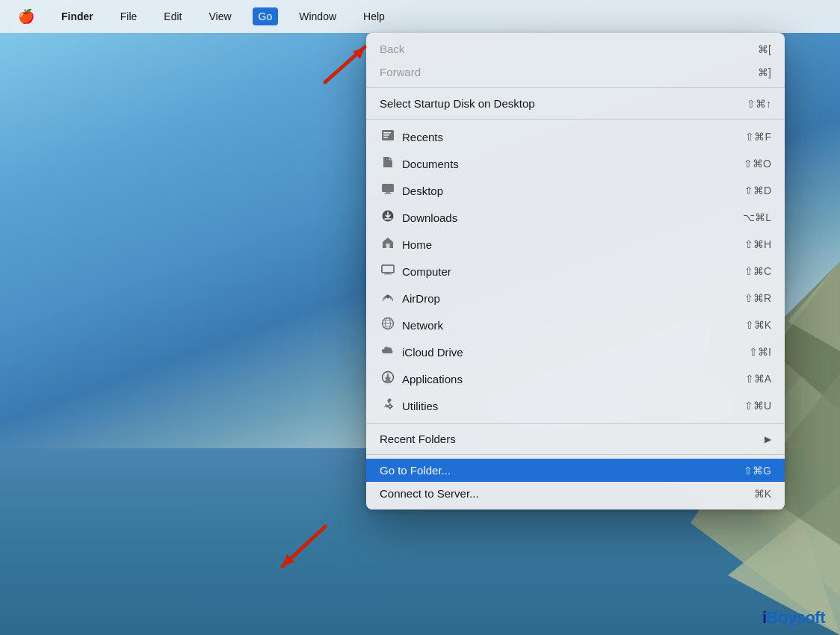  What do you see at coordinates (388, 164) in the screenshot?
I see `documents-icon` at bounding box center [388, 164].